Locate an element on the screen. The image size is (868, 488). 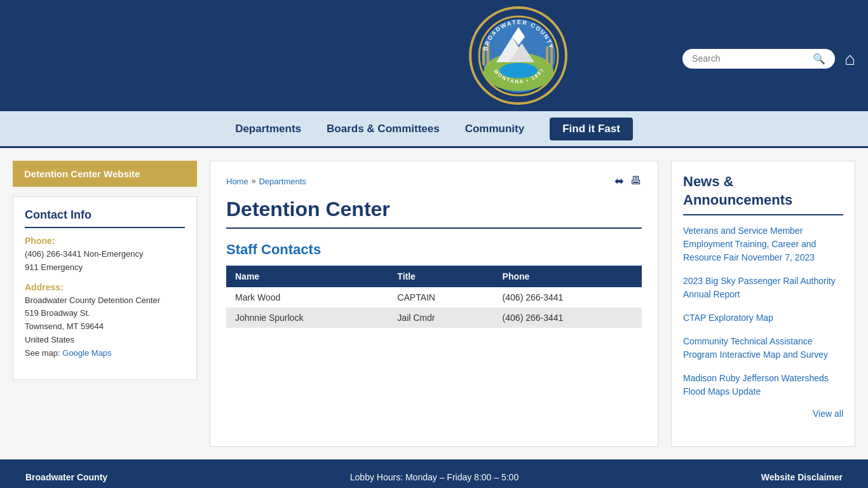
table-header-row: Name Title Phone is located at coordinates (434, 276).